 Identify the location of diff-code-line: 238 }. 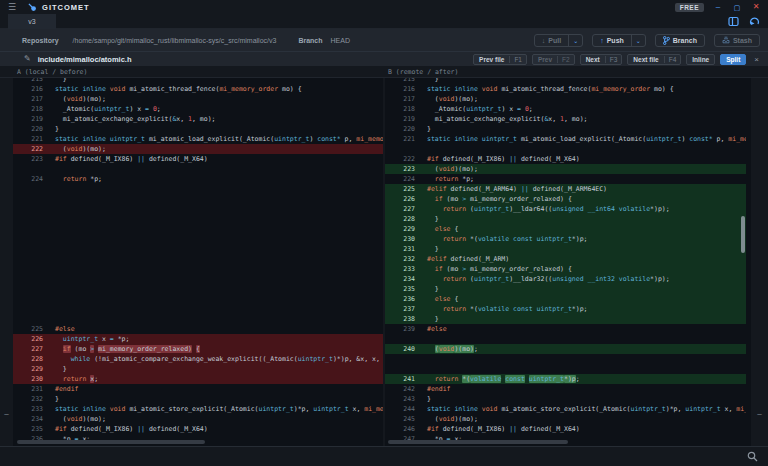
(566, 319).